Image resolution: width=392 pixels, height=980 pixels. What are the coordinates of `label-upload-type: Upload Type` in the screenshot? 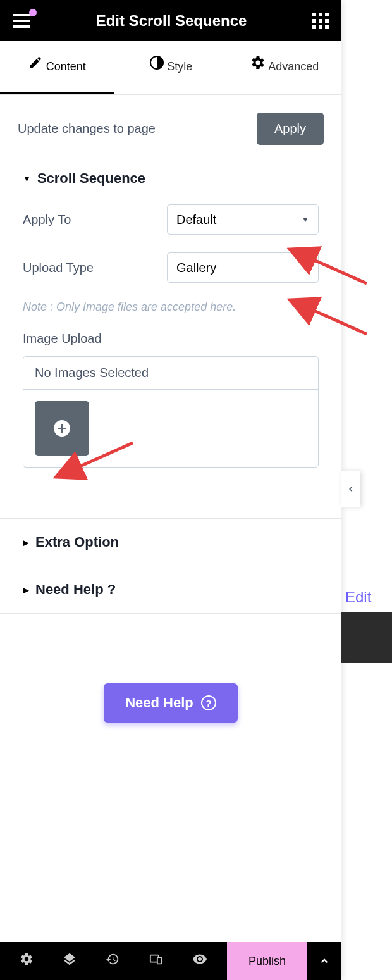 It's located at (58, 268).